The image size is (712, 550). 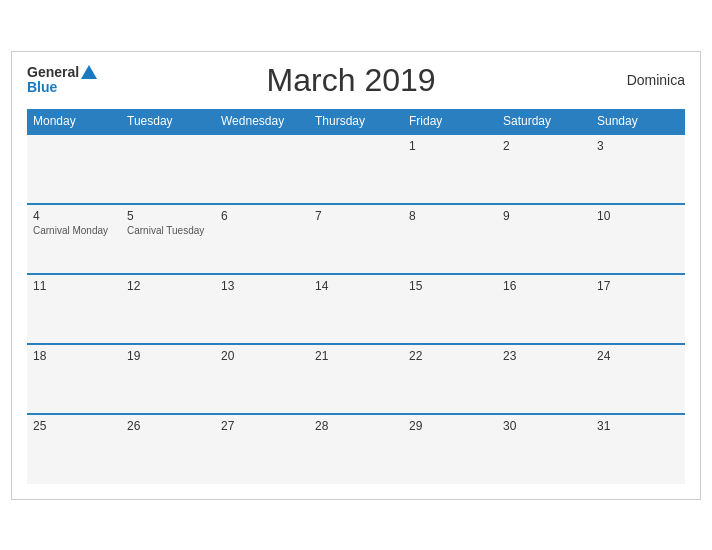 What do you see at coordinates (638, 426) in the screenshot?
I see `day-number: 31` at bounding box center [638, 426].